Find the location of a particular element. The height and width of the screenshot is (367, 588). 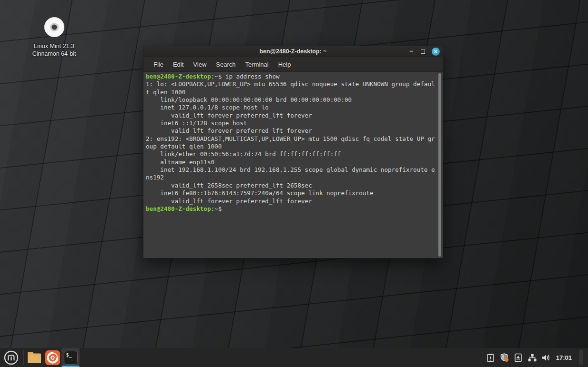

desktop-icon-linux-mint-iso: Linux Mint 21.3 Cinnamon 64-bit is located at coordinates (54, 37).